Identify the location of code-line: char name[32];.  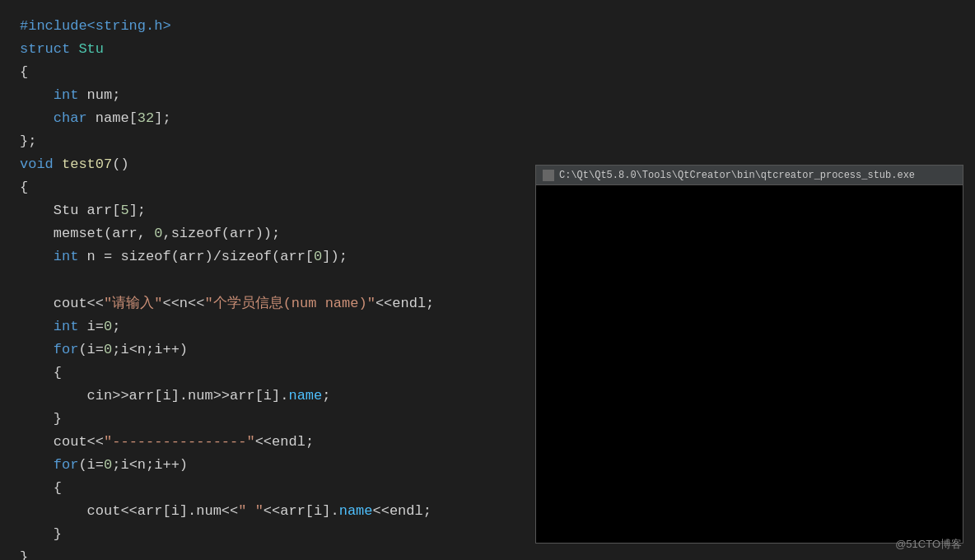
(276, 119).